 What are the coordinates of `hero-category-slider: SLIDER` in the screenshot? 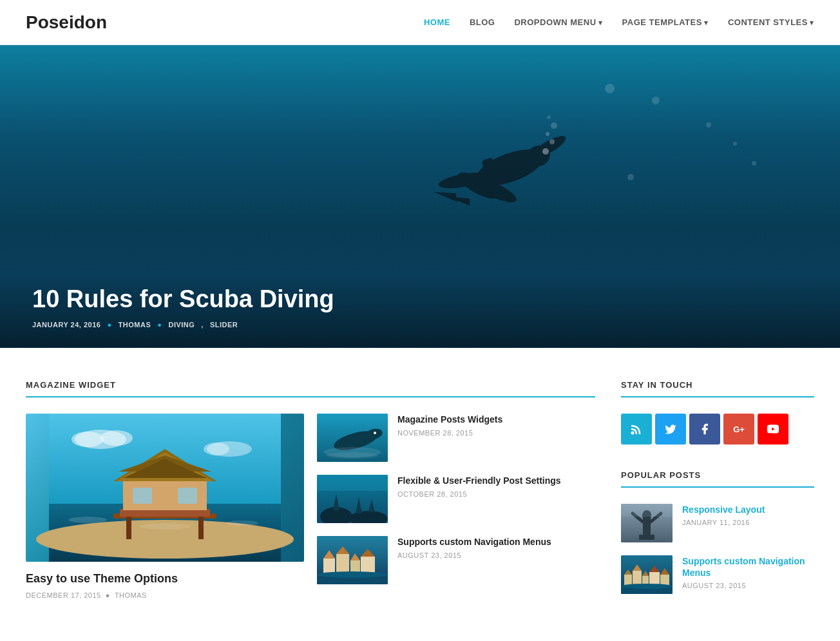 It's located at (224, 325).